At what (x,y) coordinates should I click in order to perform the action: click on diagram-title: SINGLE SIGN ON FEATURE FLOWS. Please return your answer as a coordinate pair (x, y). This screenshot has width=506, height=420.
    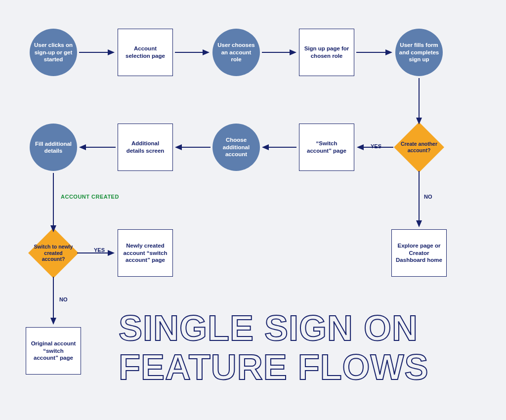
    Looking at the image, I should click on (274, 348).